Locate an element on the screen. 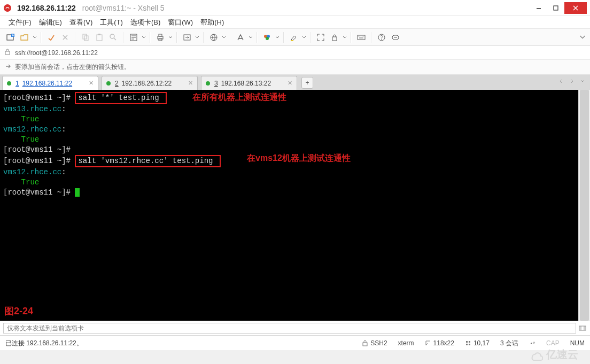 This screenshot has height=364, width=590. address-url: ssh://root@192.168.26.11:22 is located at coordinates (57, 53).